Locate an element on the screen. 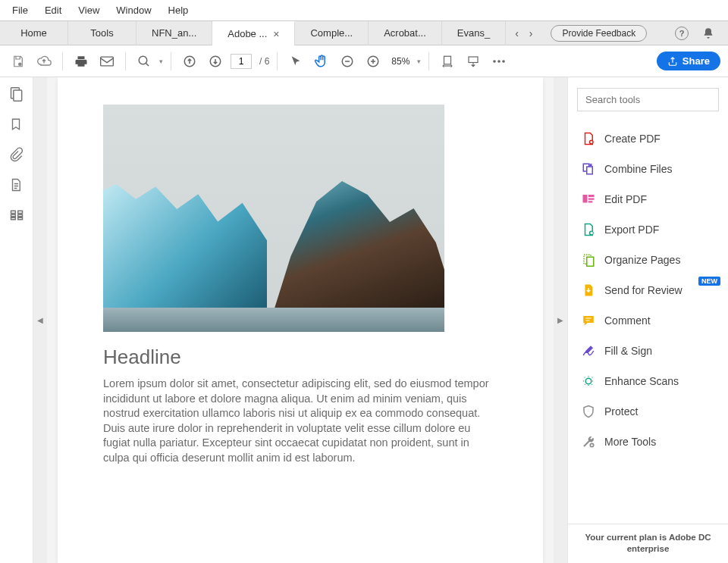 This screenshot has height=563, width=728. toolbar: ▾ / 6 85% ▾ Share is located at coordinates (364, 61).